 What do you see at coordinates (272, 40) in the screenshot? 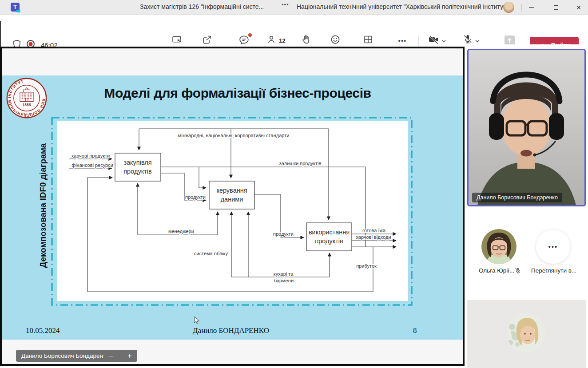
I see `people-icon` at bounding box center [272, 40].